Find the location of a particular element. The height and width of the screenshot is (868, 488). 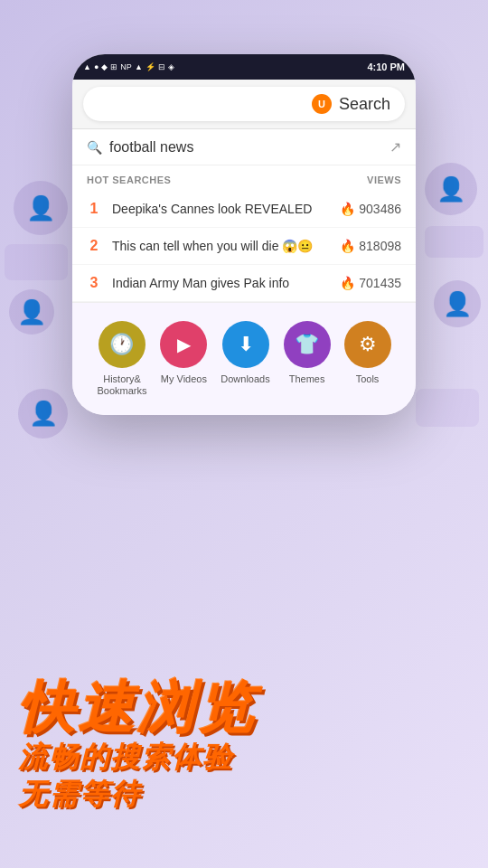

status-icon-1: ▲ is located at coordinates (87, 67).